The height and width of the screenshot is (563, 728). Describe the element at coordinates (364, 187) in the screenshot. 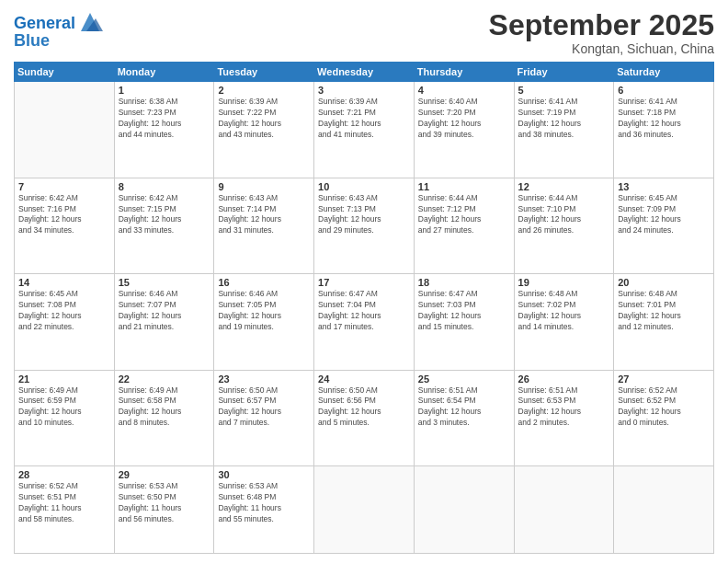

I see `day-number: 10` at that location.